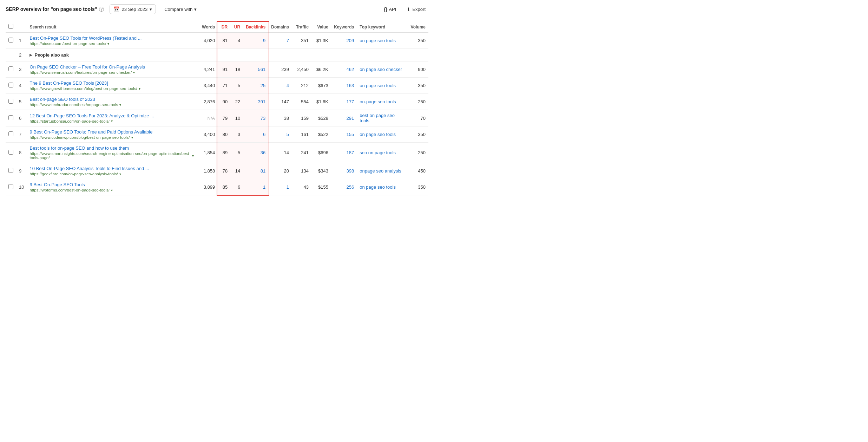 The width and height of the screenshot is (868, 442). What do you see at coordinates (264, 187) in the screenshot?
I see `backlinks-value: 1` at bounding box center [264, 187].